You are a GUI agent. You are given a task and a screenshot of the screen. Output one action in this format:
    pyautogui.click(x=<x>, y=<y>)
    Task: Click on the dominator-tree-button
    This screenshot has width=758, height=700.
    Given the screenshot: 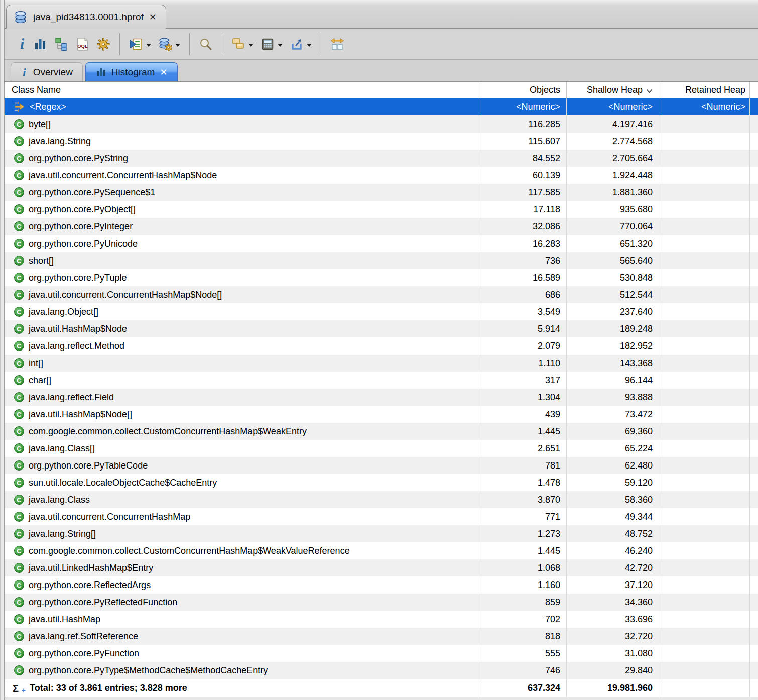 What is the action you would take?
    pyautogui.click(x=61, y=44)
    